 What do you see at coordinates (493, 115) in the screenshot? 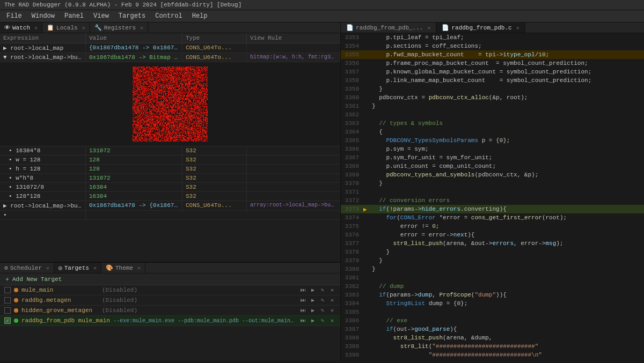
I see `code-line: 3362` at bounding box center [493, 115].